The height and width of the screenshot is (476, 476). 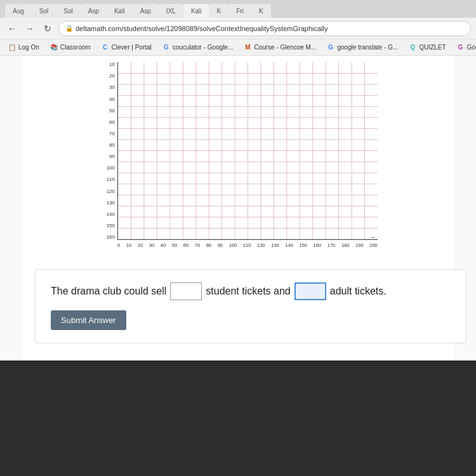 I want to click on y-label-80: 80, so click(x=112, y=145).